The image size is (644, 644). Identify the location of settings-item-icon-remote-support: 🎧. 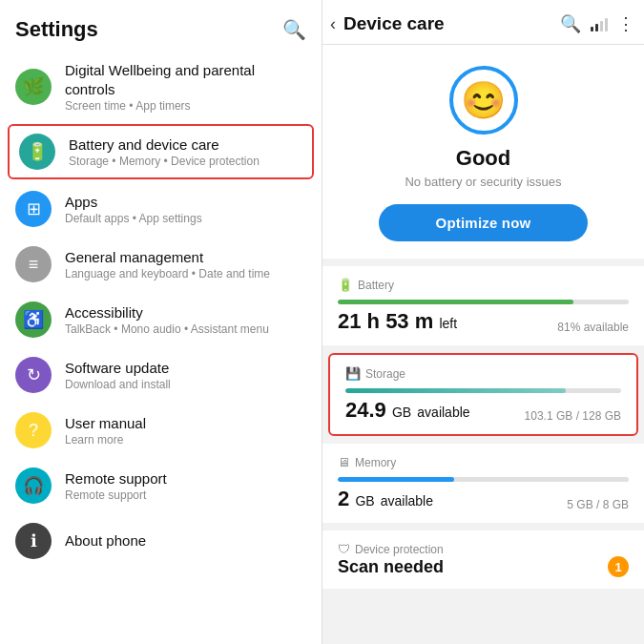
(33, 486).